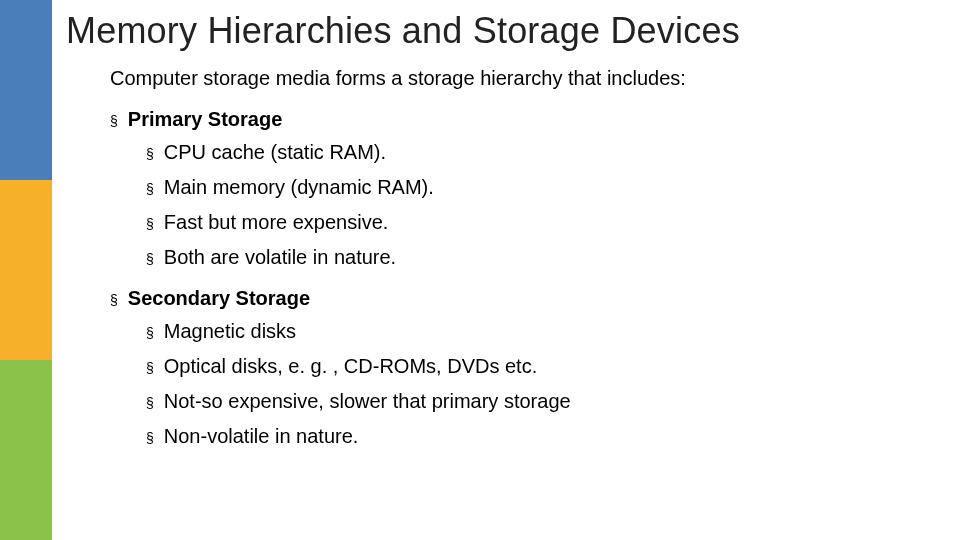  What do you see at coordinates (276, 222) in the screenshot?
I see `item-text: Fast but more expensive.` at bounding box center [276, 222].